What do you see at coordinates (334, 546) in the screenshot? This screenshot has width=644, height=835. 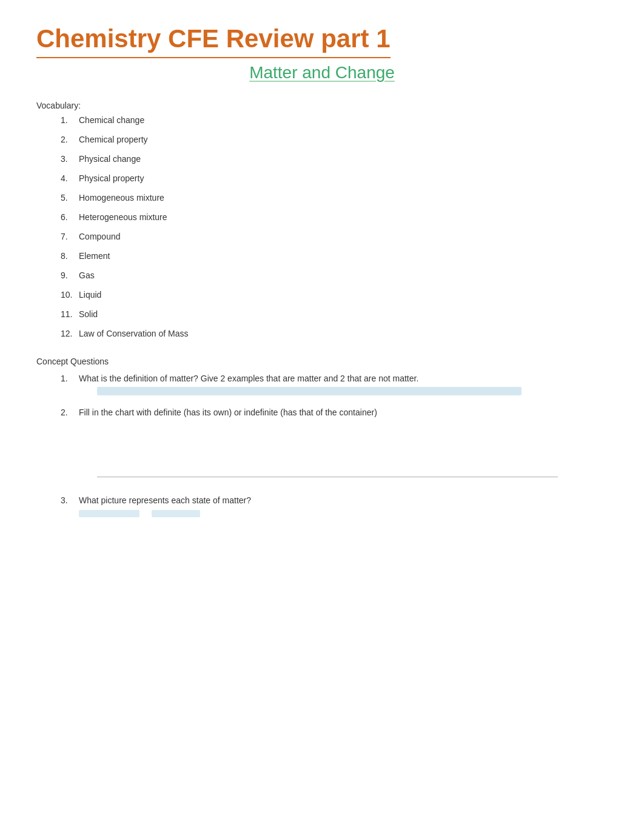 I see `concept-question-3: 3. What picture represents each state of…` at bounding box center [334, 546].